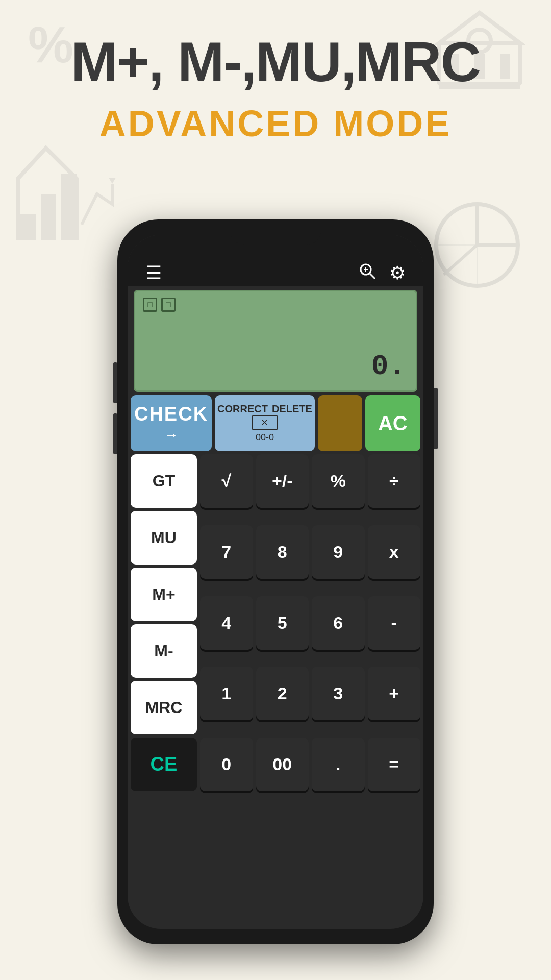 The height and width of the screenshot is (980, 551). What do you see at coordinates (265, 423) in the screenshot?
I see `correct-delete-button: CORRECT DELETE ✕ 00-0` at bounding box center [265, 423].